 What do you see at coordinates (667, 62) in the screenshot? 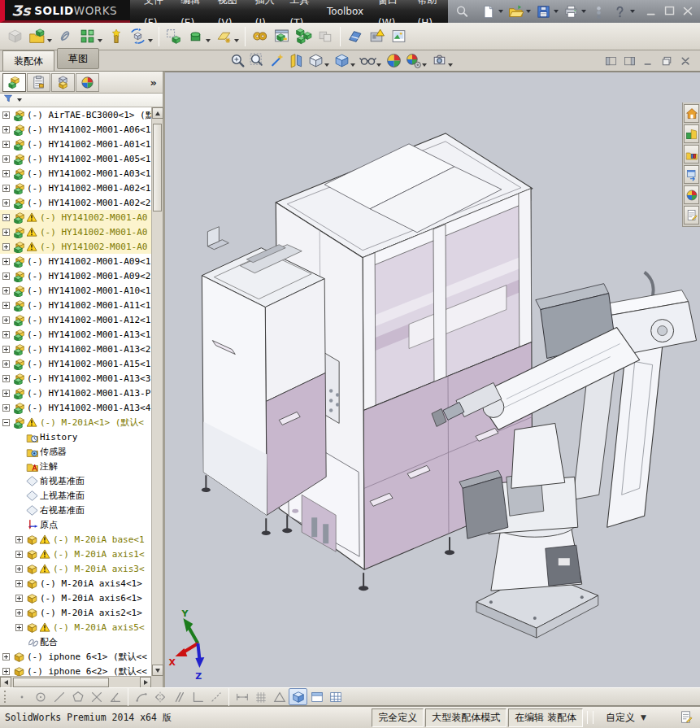
I see `doc-restore-button` at bounding box center [667, 62].